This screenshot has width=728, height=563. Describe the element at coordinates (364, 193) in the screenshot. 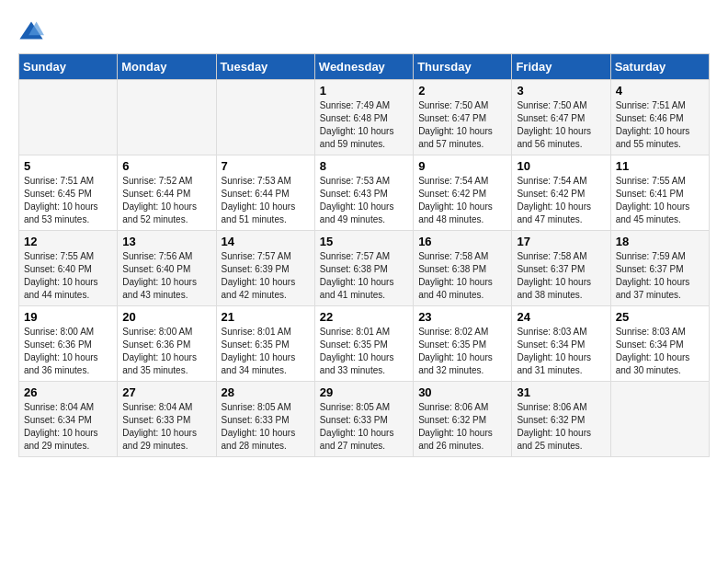

I see `week-row-2: 5Sunrise: 7:51 AM Sunset: 6:45 PM Daylig…` at that location.